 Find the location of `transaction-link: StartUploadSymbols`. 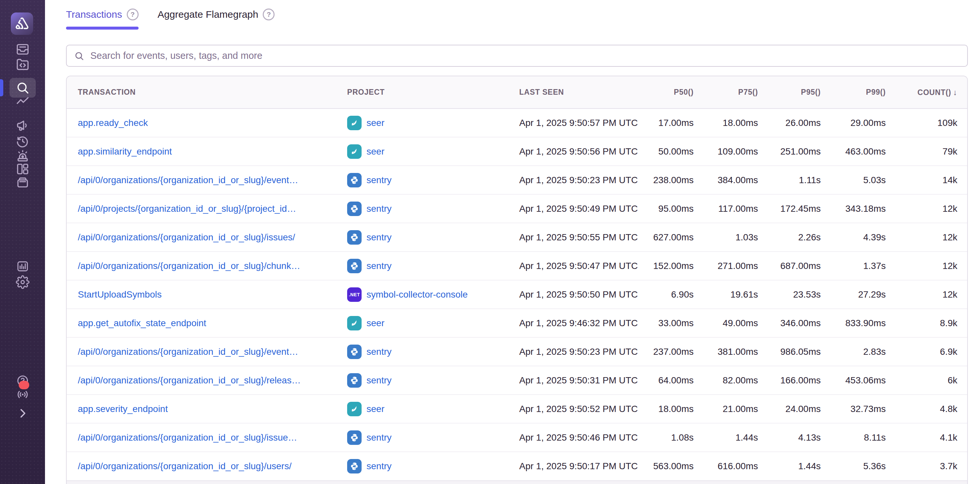

transaction-link: StartUploadSymbols is located at coordinates (120, 295).